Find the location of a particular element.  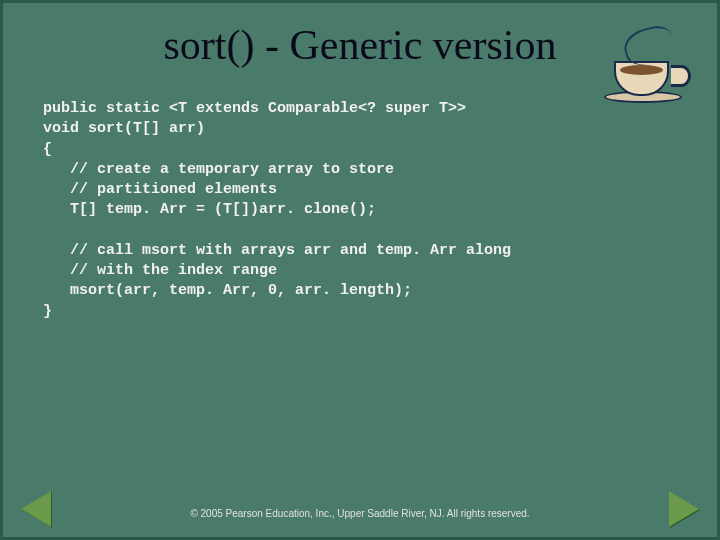

arrow-right-icon is located at coordinates (684, 509).